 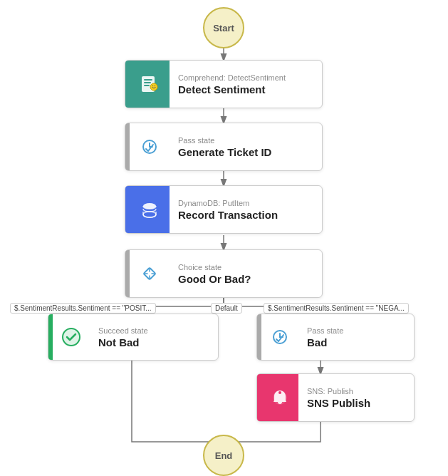 I want to click on good-or-bad-type: Choice state, so click(x=246, y=267).